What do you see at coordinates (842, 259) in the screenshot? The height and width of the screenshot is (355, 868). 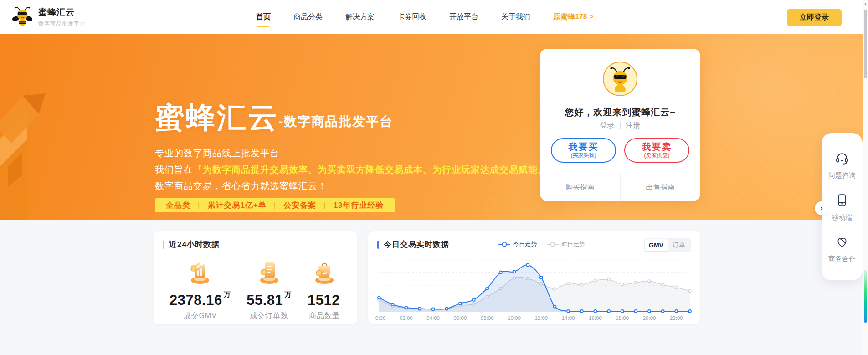 I see `panel-item-business-label: 商务合作` at bounding box center [842, 259].